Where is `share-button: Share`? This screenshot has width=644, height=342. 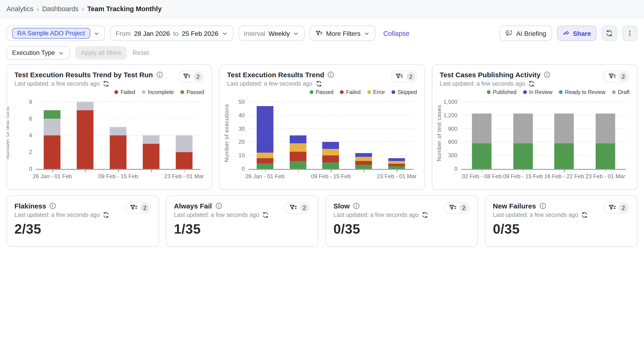
share-button: Share is located at coordinates (576, 33).